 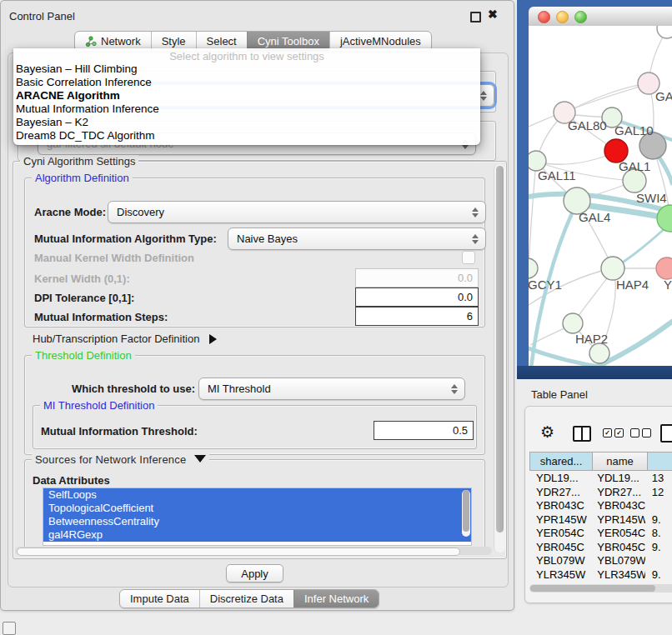 What do you see at coordinates (249, 598) in the screenshot?
I see `cyni-bottom-tabbar: Impute Data Discretize Data Infer Networ…` at bounding box center [249, 598].